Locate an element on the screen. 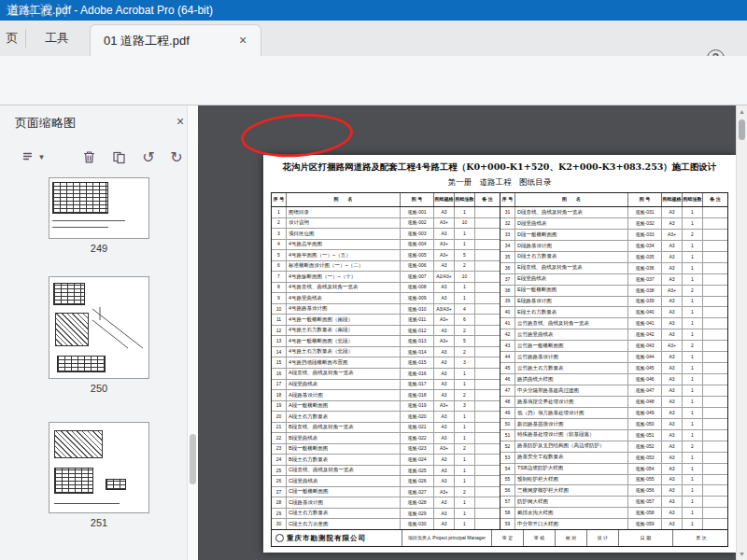 This screenshot has width=747, height=560. catalog-cell: 47 is located at coordinates (508, 390).